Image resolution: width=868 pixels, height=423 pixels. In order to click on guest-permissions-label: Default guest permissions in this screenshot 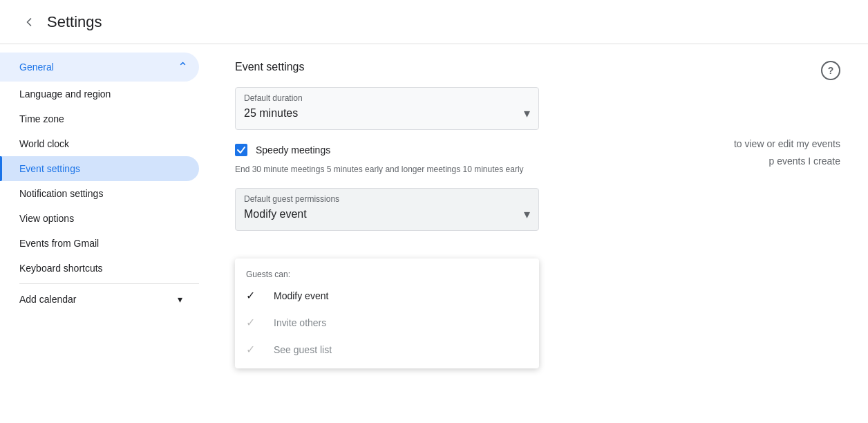, I will do `click(387, 199)`.